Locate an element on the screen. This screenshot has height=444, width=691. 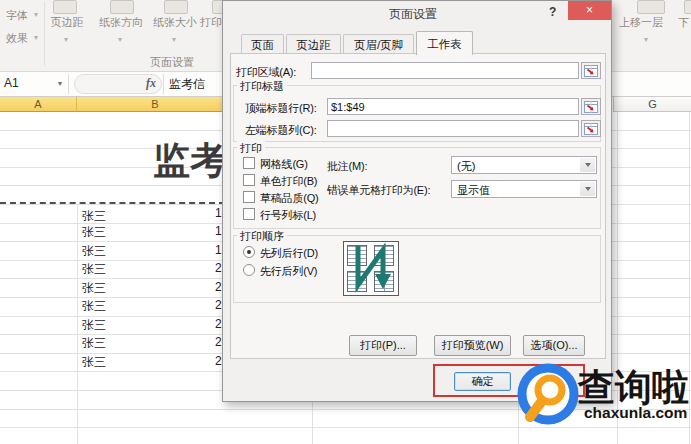
watermark-domain-text: chaxunla.com is located at coordinates (636, 413).